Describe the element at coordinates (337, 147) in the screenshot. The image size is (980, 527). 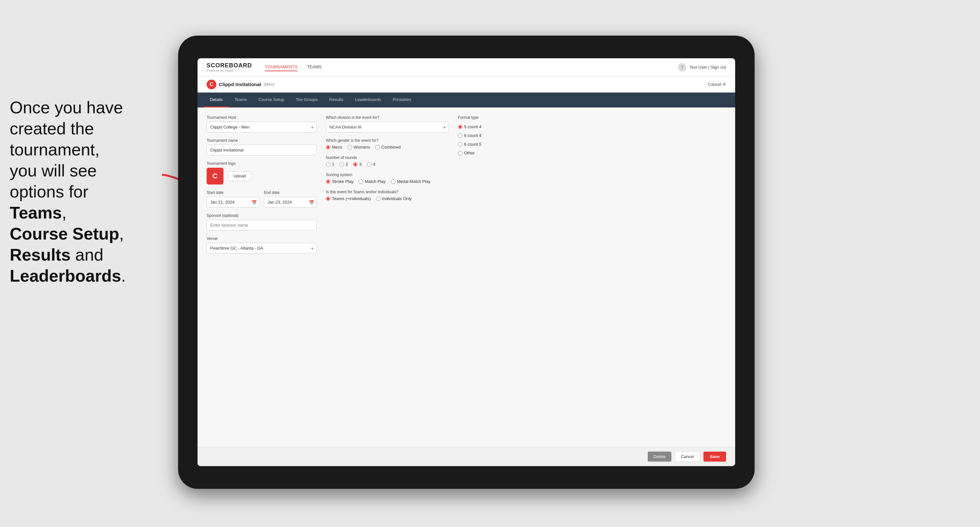
I see `gender-mens-label: Mens` at that location.